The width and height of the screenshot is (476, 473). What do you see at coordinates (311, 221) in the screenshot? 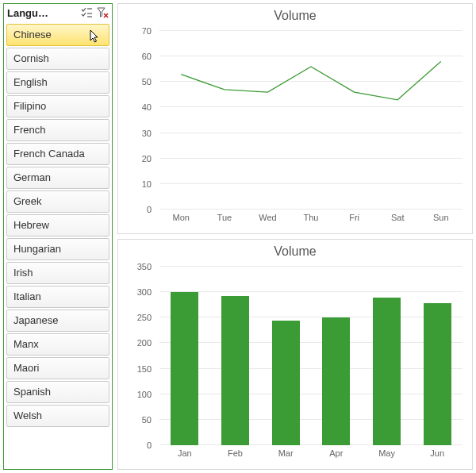
I see `x-axis-ticks: MonTueWedThuFriSatSun` at bounding box center [311, 221].